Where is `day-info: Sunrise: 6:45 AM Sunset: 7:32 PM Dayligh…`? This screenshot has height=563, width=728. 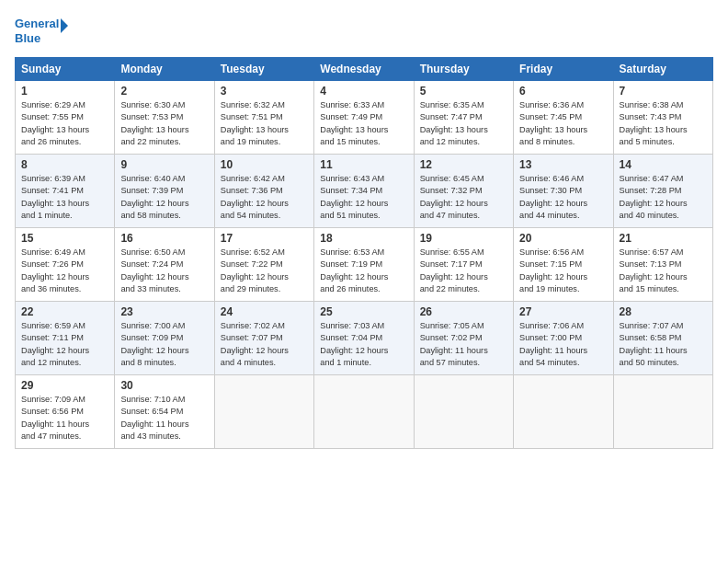 day-info: Sunrise: 6:45 AM Sunset: 7:32 PM Dayligh… is located at coordinates (463, 197).